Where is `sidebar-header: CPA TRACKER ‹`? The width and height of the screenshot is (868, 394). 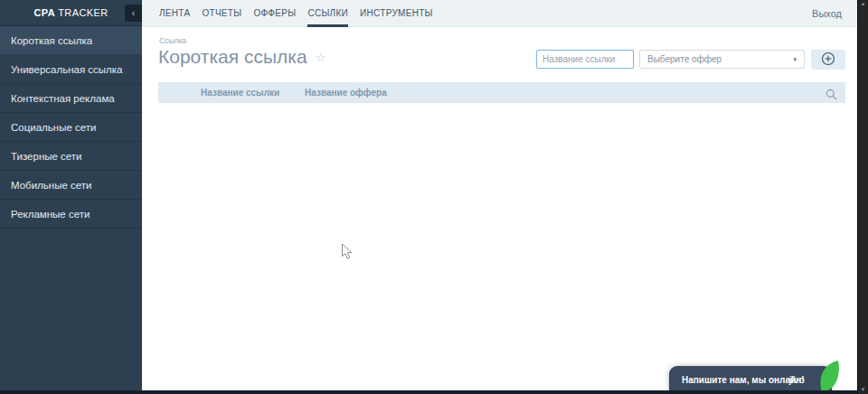
sidebar-header: CPA TRACKER ‹ is located at coordinates (71, 13).